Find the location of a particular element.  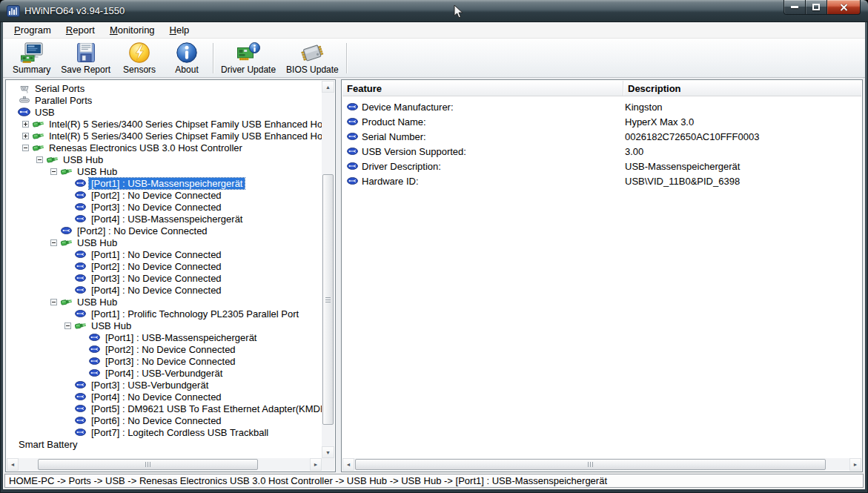

details-horizontal-scrollbar: ◄ ► is located at coordinates (602, 464).